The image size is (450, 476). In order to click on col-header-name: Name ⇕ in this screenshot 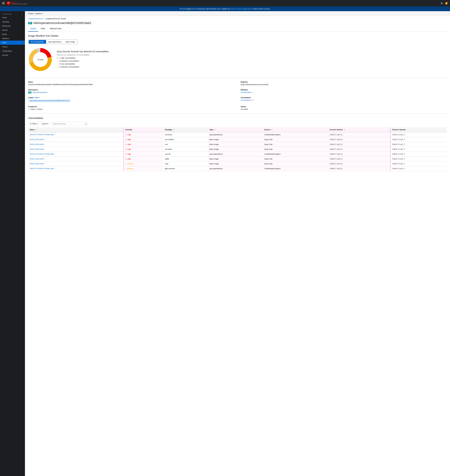, I will do `click(76, 130)`.